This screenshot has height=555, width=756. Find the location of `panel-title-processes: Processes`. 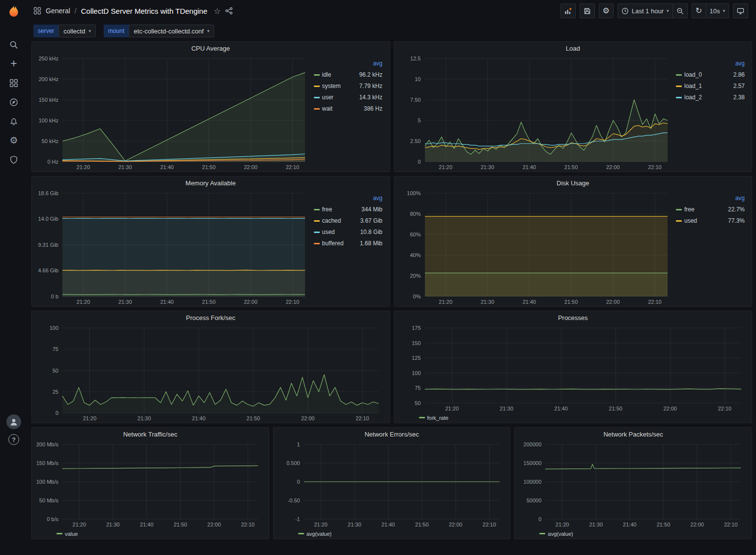

panel-title-processes: Processes is located at coordinates (573, 318).